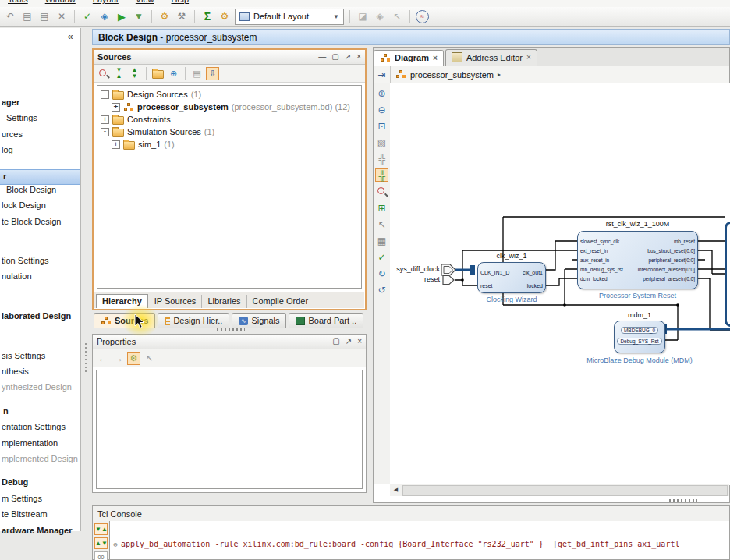 The image size is (730, 560). What do you see at coordinates (101, 555) in the screenshot?
I see `line-numbers-icon: 00` at bounding box center [101, 555].